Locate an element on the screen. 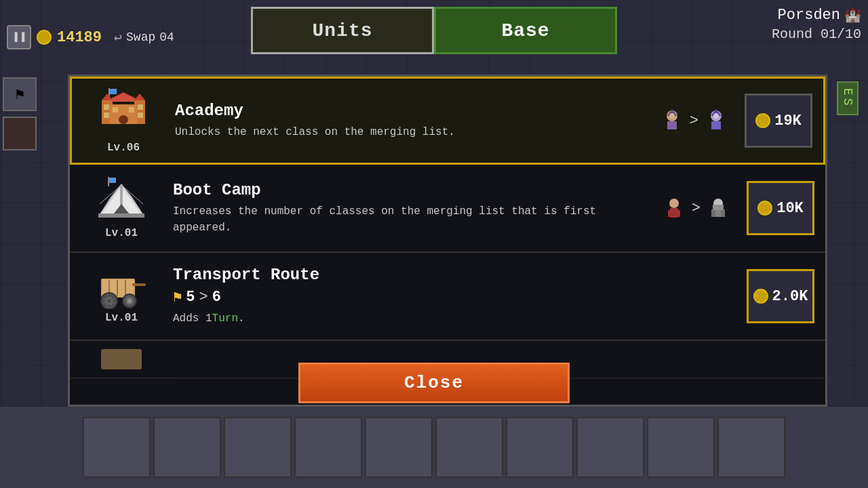 The image size is (868, 488). close-button: Close is located at coordinates (434, 383).